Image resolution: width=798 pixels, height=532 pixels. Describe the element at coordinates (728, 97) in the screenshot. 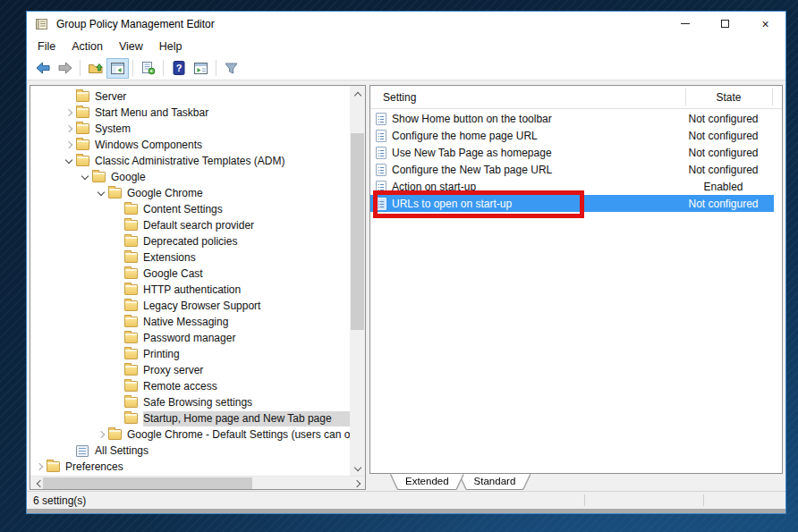

I see `column-header-state: State` at that location.